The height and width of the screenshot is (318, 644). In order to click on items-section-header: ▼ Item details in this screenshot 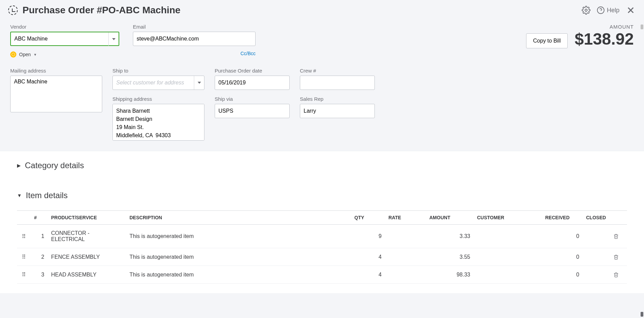, I will do `click(322, 195)`.